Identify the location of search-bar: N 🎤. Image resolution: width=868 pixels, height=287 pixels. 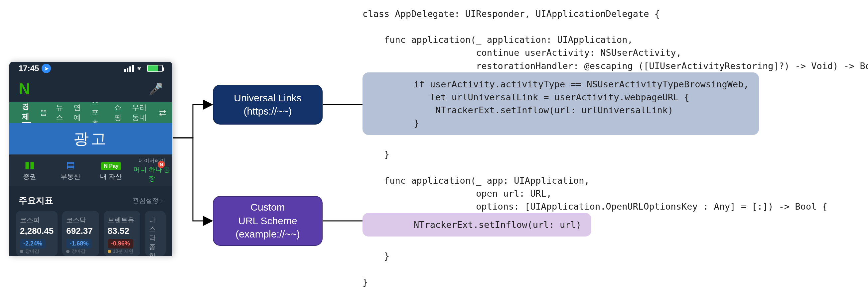
(91, 89).